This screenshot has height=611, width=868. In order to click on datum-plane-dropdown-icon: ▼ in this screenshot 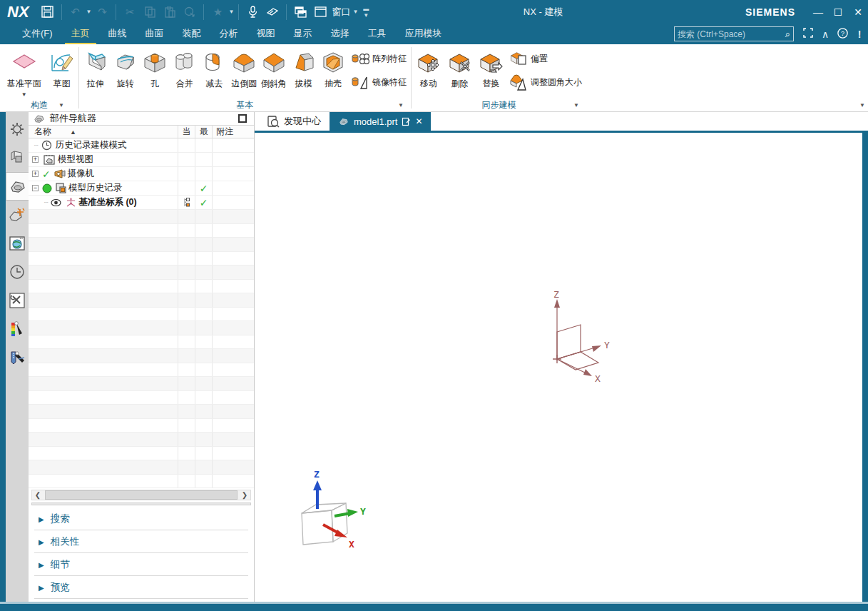, I will do `click(24, 94)`.